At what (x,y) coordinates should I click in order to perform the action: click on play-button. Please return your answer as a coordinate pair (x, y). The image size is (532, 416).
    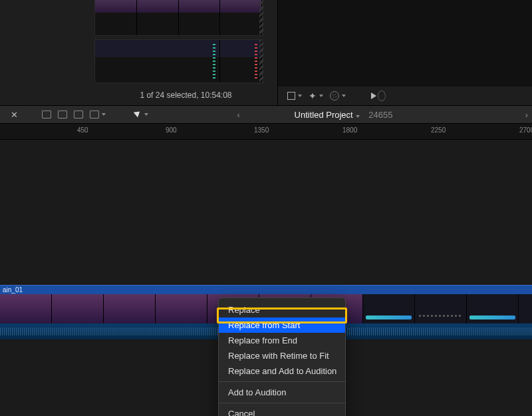
    Looking at the image, I should click on (378, 96).